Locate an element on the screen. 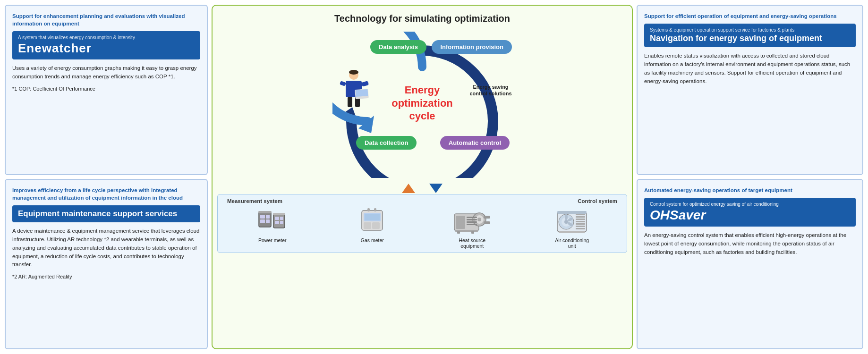 The image size is (868, 354). esc-label: Energy savingcontrol solutions is located at coordinates (491, 91).